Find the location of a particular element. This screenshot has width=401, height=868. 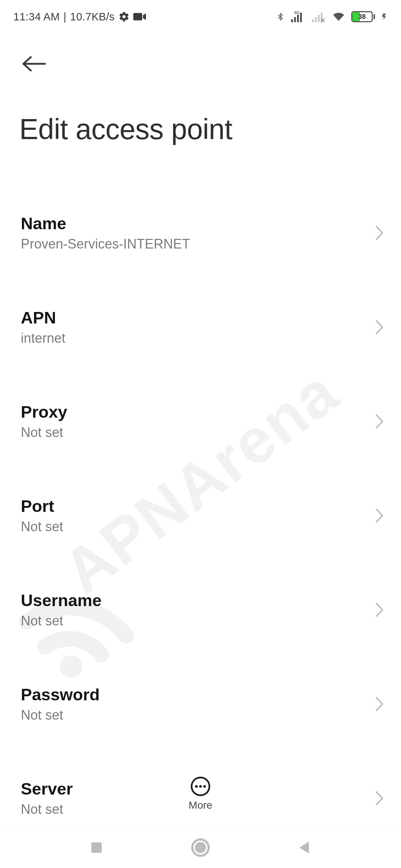

apn-row-server: Server Not set is located at coordinates (200, 798).